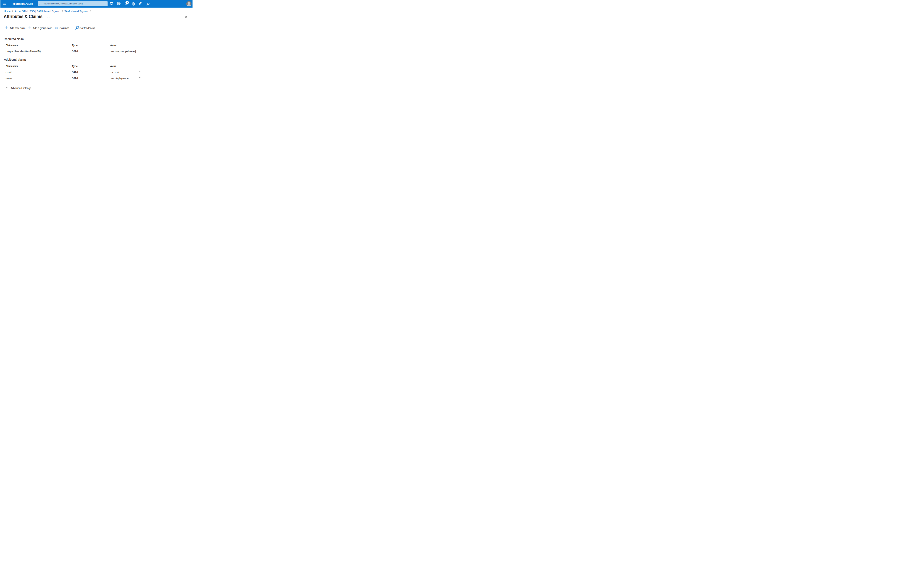  What do you see at coordinates (127, 2) in the screenshot?
I see `svg-text: 6` at bounding box center [127, 2].